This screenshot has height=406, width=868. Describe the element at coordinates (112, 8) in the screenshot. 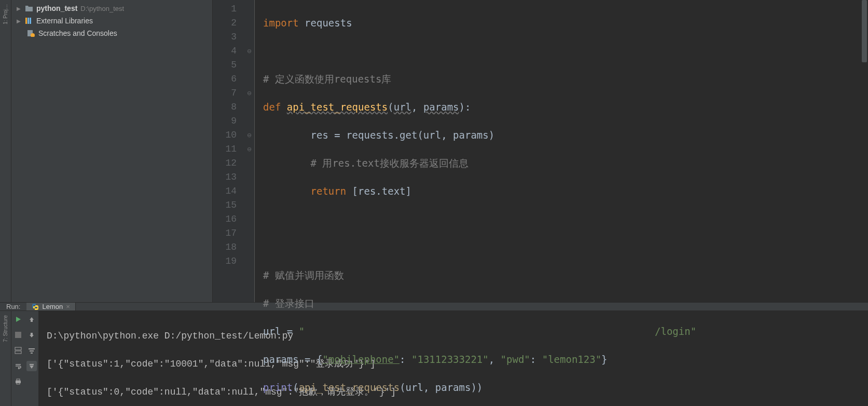

I see `tree-root-row: ▶ python_test D:\python_test` at that location.